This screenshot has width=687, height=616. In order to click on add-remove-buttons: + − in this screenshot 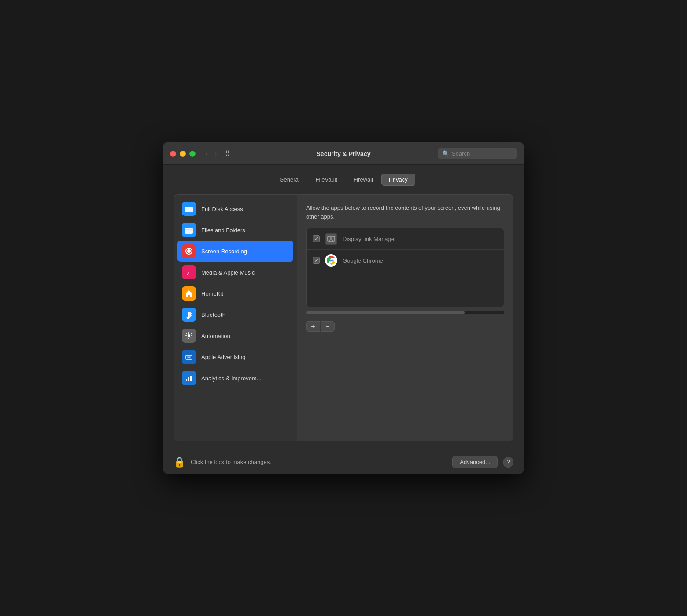, I will do `click(405, 327)`.